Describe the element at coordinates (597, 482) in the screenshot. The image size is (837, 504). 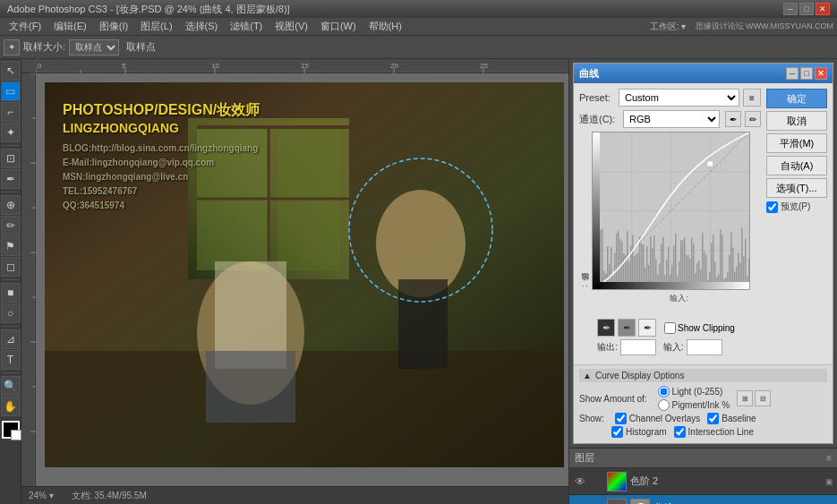
I see `layer-chain-levels2` at that location.